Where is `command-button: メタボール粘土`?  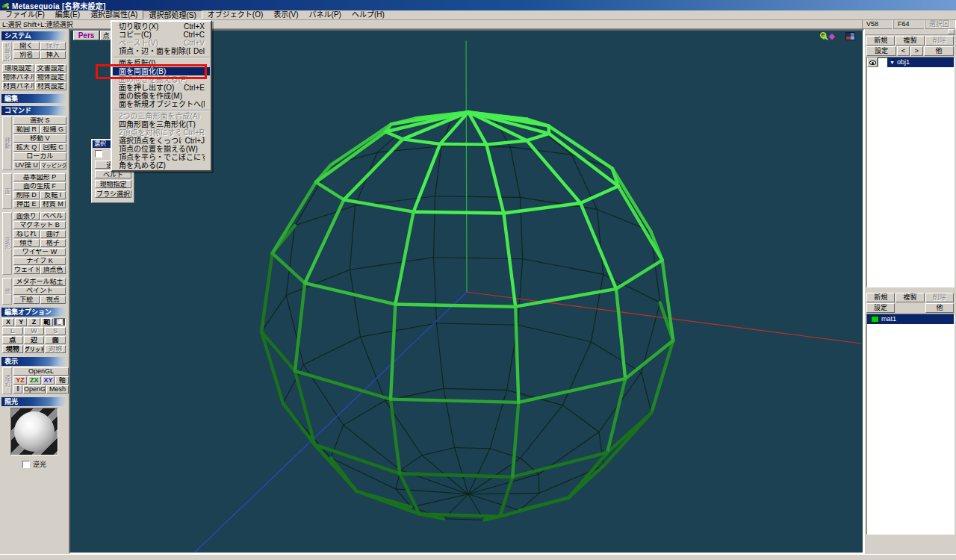
command-button: メタボール粘土 is located at coordinates (40, 282).